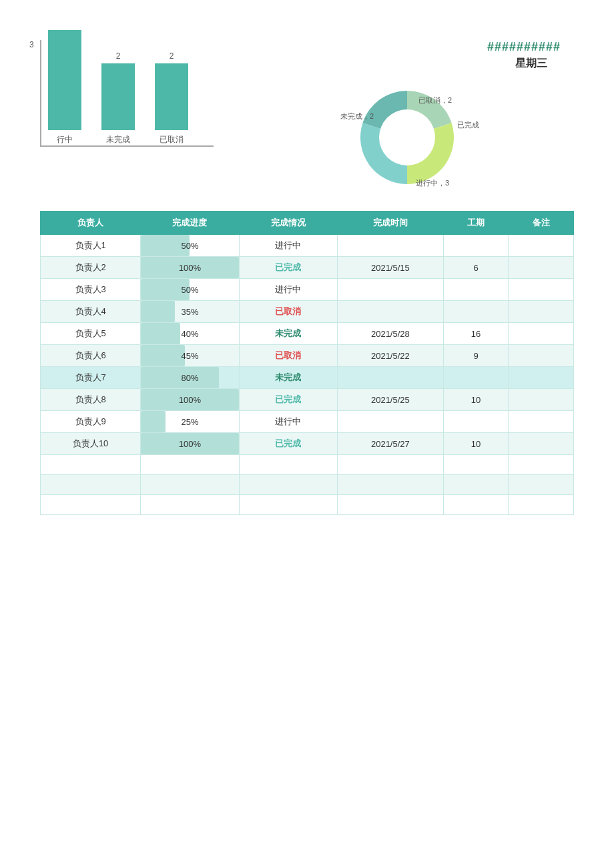  What do you see at coordinates (172, 56) in the screenshot?
I see `bar-label-top-3: 2` at bounding box center [172, 56].